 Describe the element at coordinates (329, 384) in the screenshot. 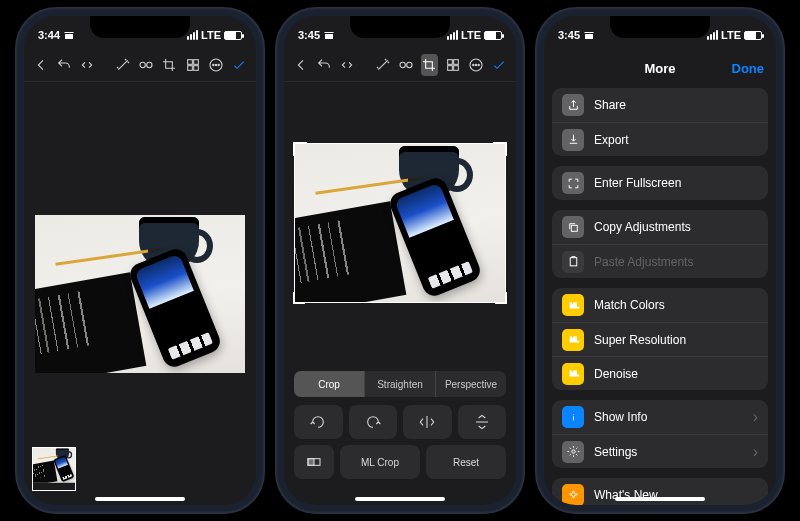

I see `seg-crop: Crop` at that location.